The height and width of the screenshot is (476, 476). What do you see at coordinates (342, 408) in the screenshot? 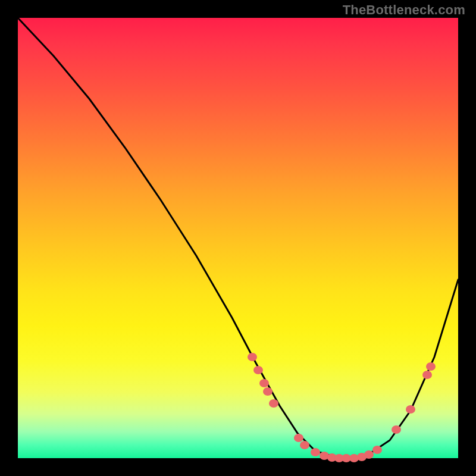
I see `curve-markers` at bounding box center [342, 408].